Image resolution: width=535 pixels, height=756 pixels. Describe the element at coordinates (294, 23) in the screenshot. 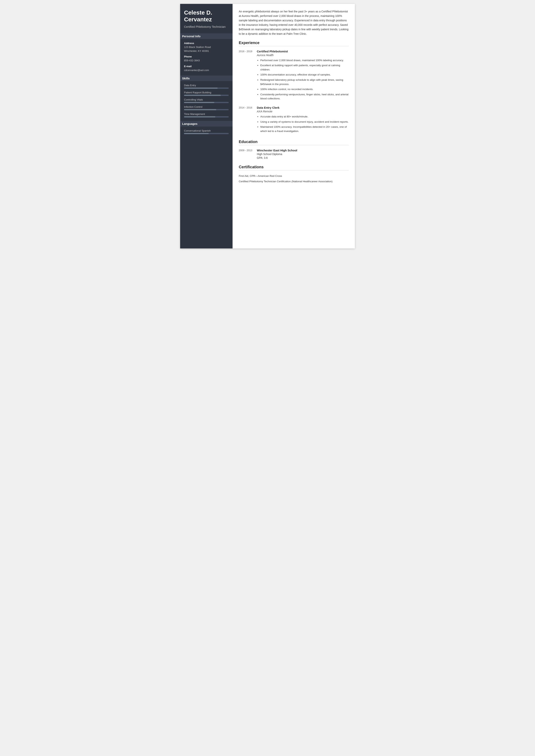

I see `summary-text: An energetic phlebotomist always on her …` at that location.